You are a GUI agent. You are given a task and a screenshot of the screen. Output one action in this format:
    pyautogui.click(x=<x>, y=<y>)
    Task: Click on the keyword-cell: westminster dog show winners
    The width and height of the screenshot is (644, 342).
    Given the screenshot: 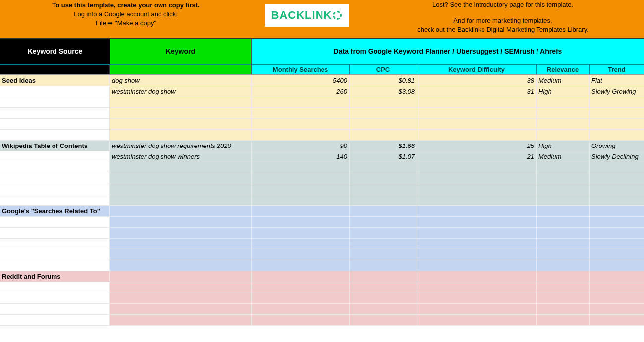 What is the action you would take?
    pyautogui.click(x=181, y=156)
    